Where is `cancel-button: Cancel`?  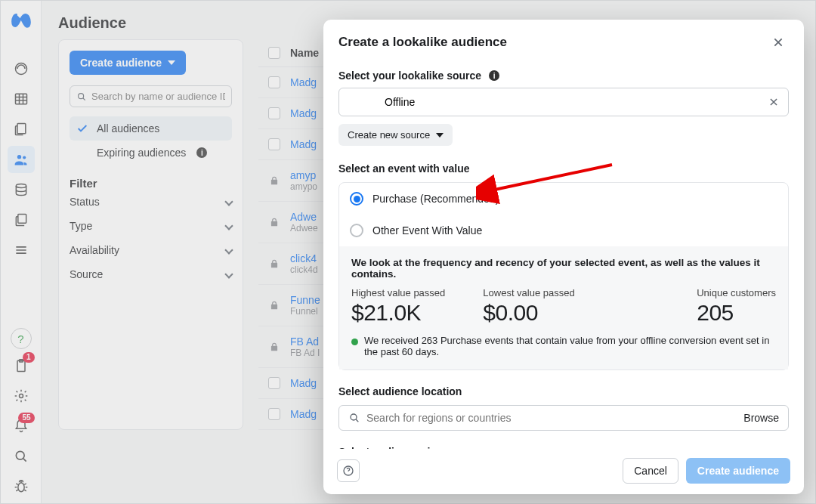
cancel-button: Cancel is located at coordinates (651, 471).